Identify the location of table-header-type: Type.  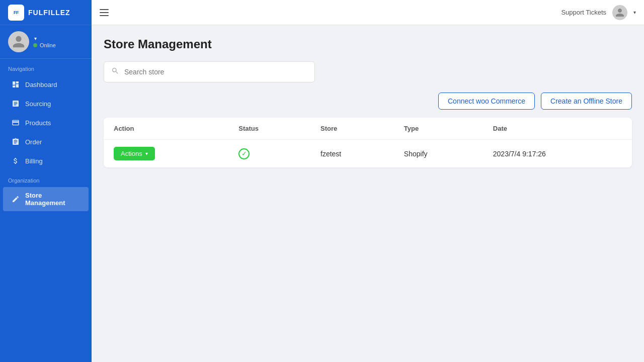
(439, 129).